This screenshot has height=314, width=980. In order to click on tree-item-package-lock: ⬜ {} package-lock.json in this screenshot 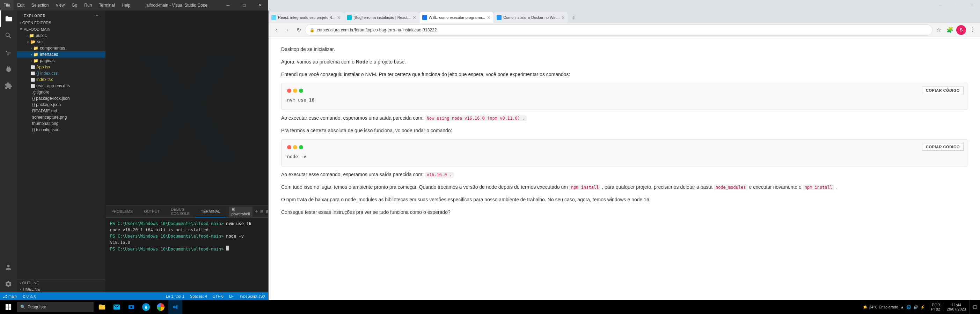, I will do `click(61, 98)`.